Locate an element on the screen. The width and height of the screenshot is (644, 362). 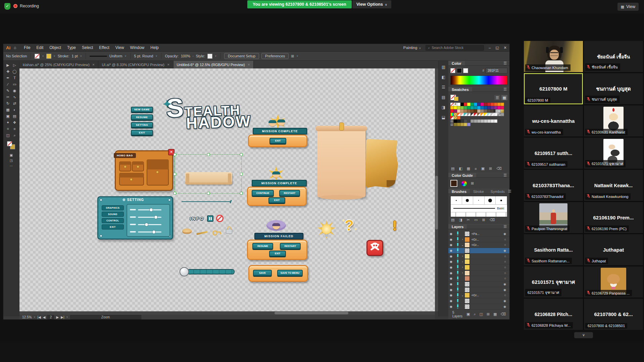
new-game-button: NEW GAME is located at coordinates (142, 109).